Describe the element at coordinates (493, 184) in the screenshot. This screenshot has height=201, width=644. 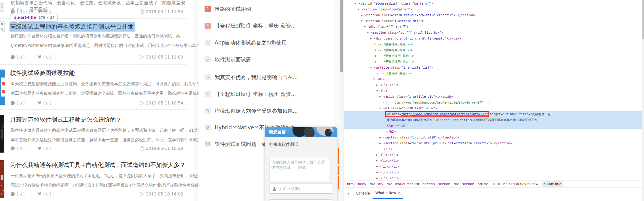
I see `breadcrumb-item: ul` at that location.